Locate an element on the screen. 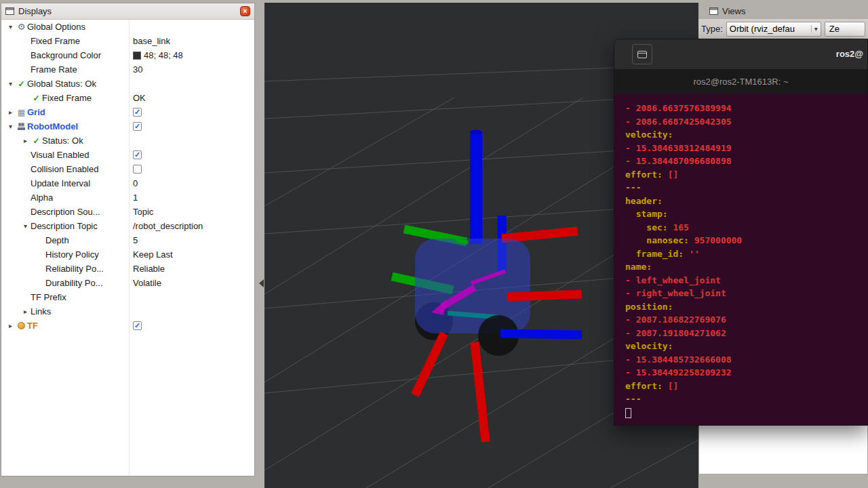 The height and width of the screenshot is (488, 868). property-name-cell: Durability Po... is located at coordinates (65, 283).